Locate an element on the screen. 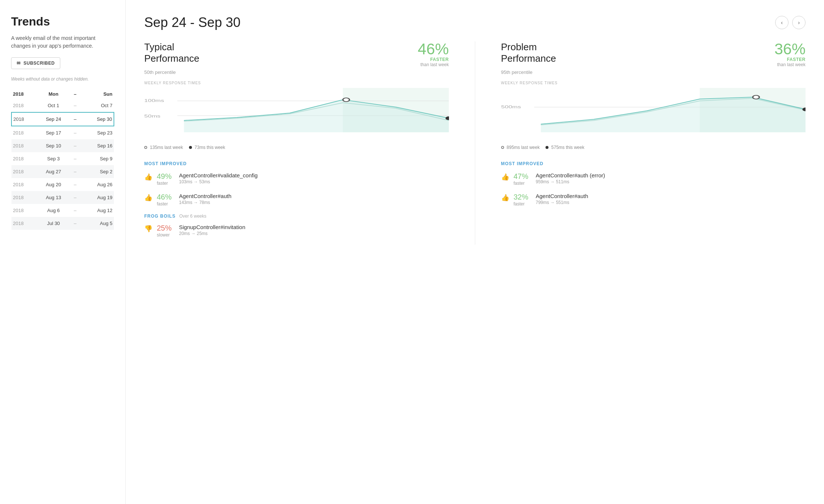 This screenshot has width=824, height=504. week-row: 2018 Sep 24 – Sep 30 is located at coordinates (63, 119).